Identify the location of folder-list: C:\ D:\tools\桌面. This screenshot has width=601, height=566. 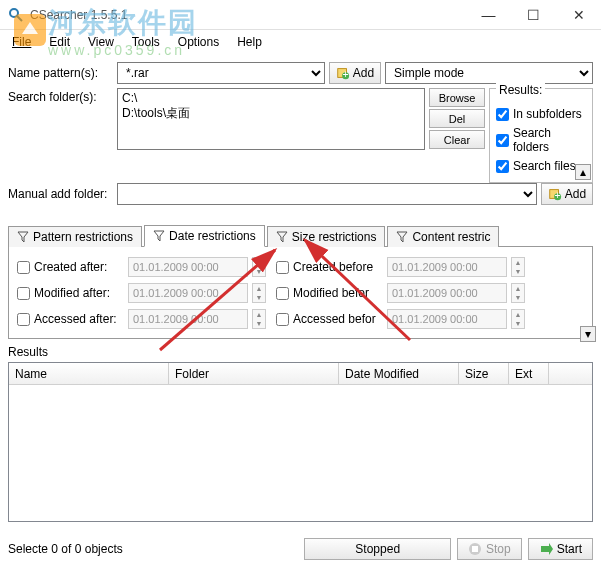
(271, 119).